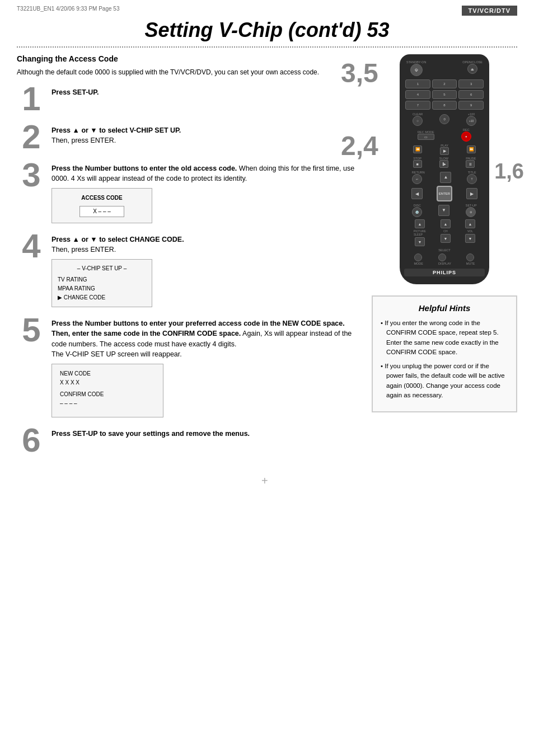 The height and width of the screenshot is (756, 534). I want to click on osd-confirm-code-label: CONFIRM CODE, so click(107, 395).